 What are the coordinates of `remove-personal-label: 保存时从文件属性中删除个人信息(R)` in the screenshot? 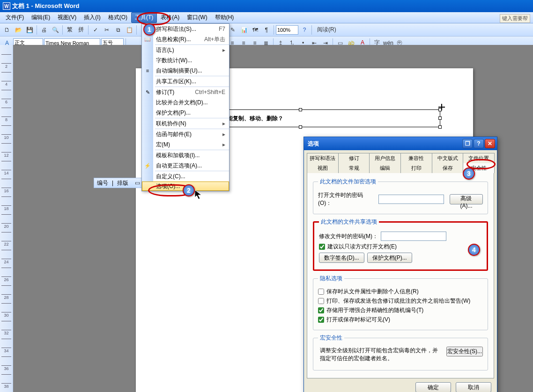 It's located at (373, 292).